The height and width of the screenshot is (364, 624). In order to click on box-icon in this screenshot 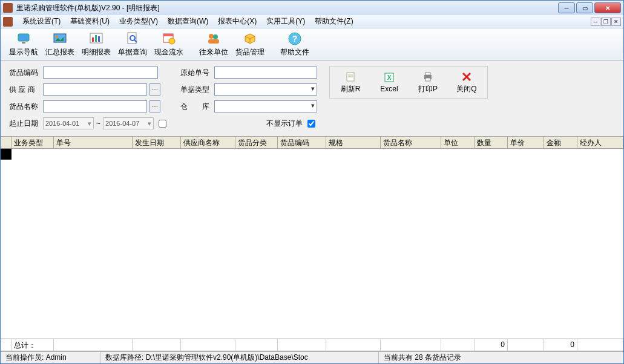, I will do `click(250, 39)`.